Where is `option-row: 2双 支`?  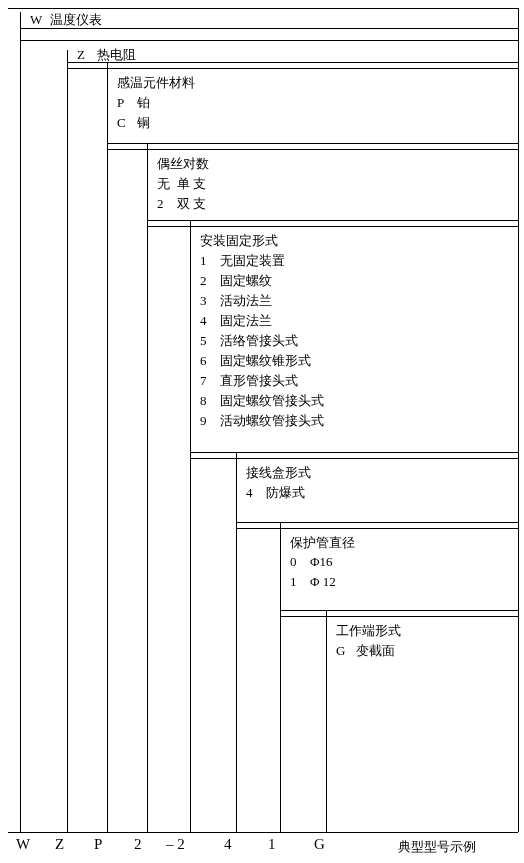 option-row: 2双 支 is located at coordinates (182, 204).